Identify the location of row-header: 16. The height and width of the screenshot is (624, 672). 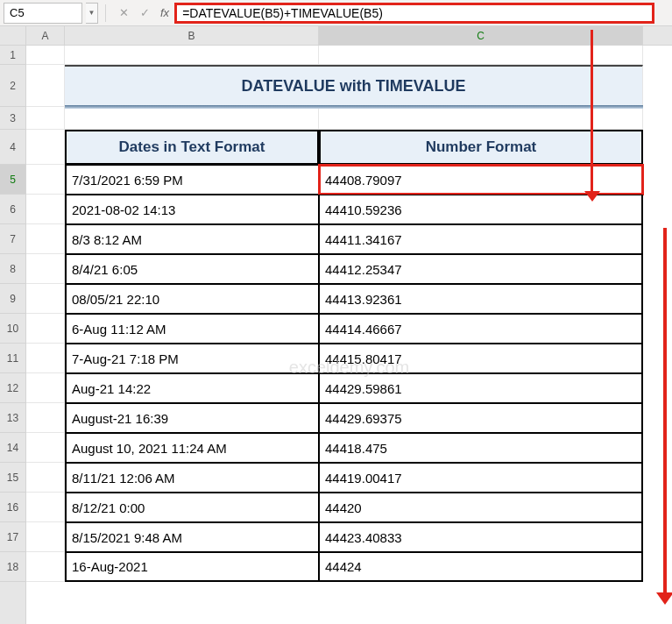
(12, 507).